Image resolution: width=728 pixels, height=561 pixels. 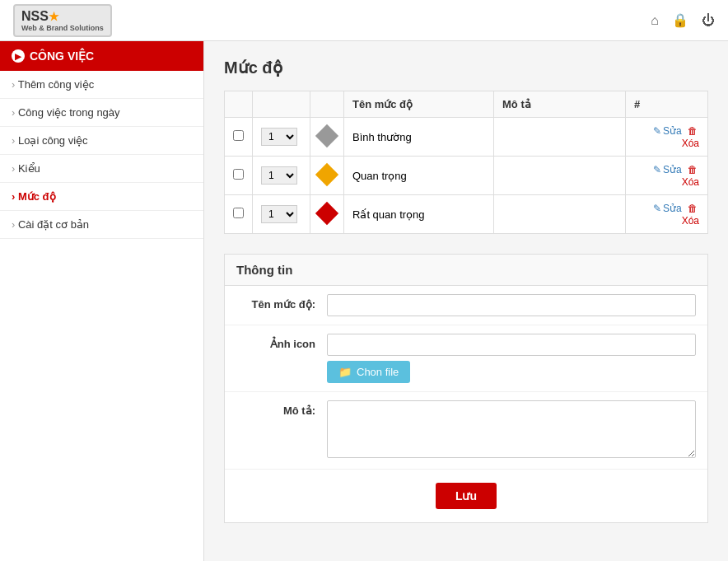 What do you see at coordinates (345, 372) in the screenshot?
I see `folder-icon: 📁` at bounding box center [345, 372].